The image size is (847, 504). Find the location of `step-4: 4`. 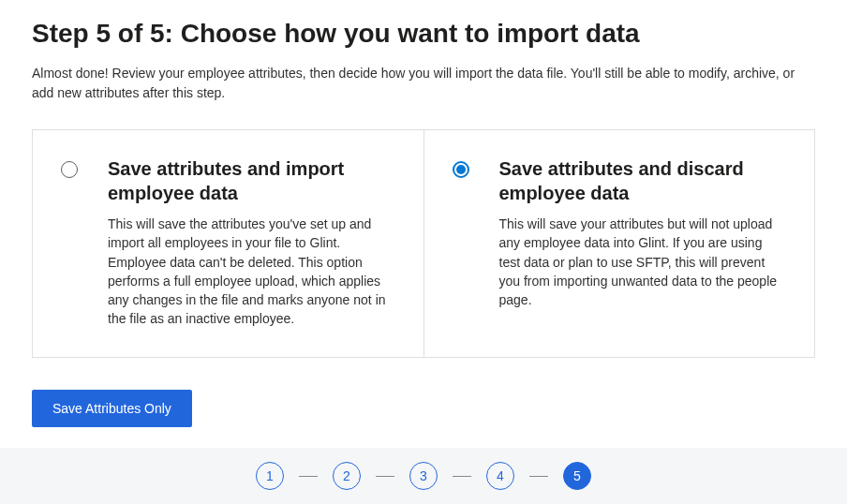

step-4: 4 is located at coordinates (500, 476).